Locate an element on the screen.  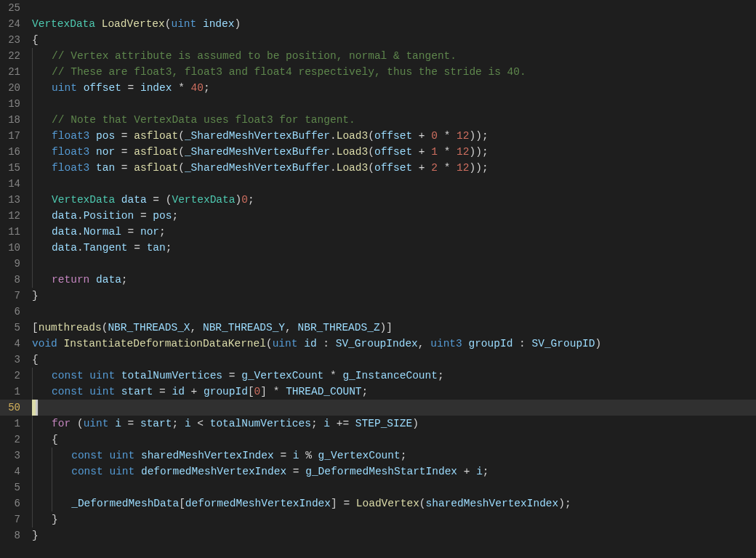
line-number: 12 is located at coordinates (12, 216).